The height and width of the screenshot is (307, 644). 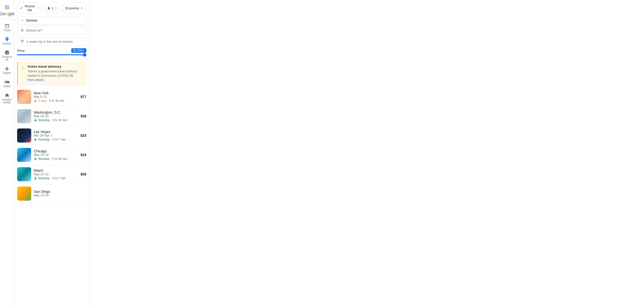 I want to click on dest-info: Miami May 15–21 Nonstop · 4 hr 7 min, so click(x=56, y=174).